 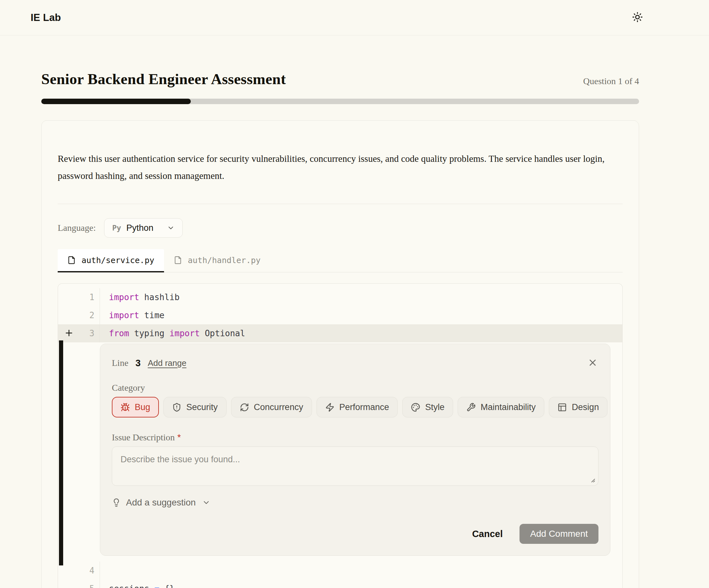 I want to click on tab-auth-handler: auth/handler.py, so click(x=217, y=261).